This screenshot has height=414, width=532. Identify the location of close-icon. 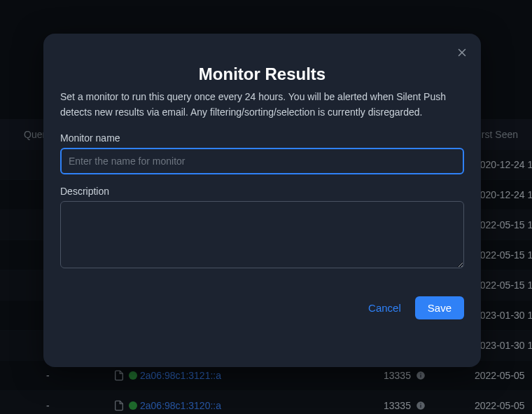
(462, 53).